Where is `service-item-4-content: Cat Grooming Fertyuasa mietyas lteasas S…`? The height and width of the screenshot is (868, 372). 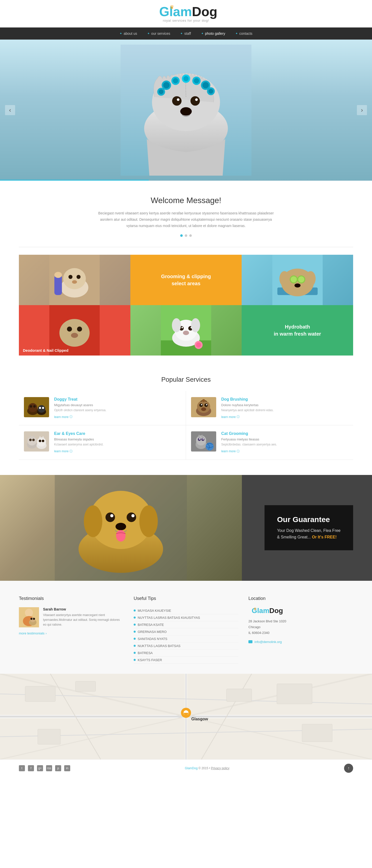 service-item-4-content: Cat Grooming Fertyuasa mietyas lteasas S… is located at coordinates (285, 442).